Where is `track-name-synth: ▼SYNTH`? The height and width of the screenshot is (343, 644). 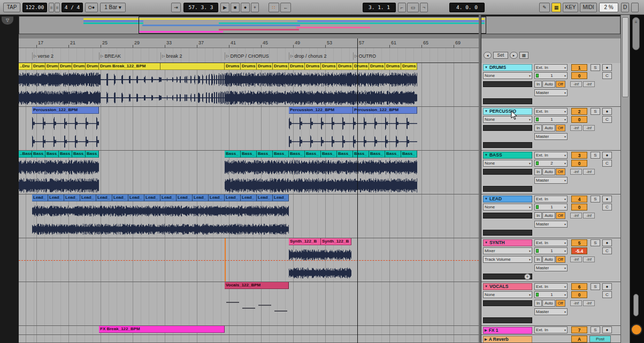
track-name-synth: ▼SYNTH is located at coordinates (508, 243).